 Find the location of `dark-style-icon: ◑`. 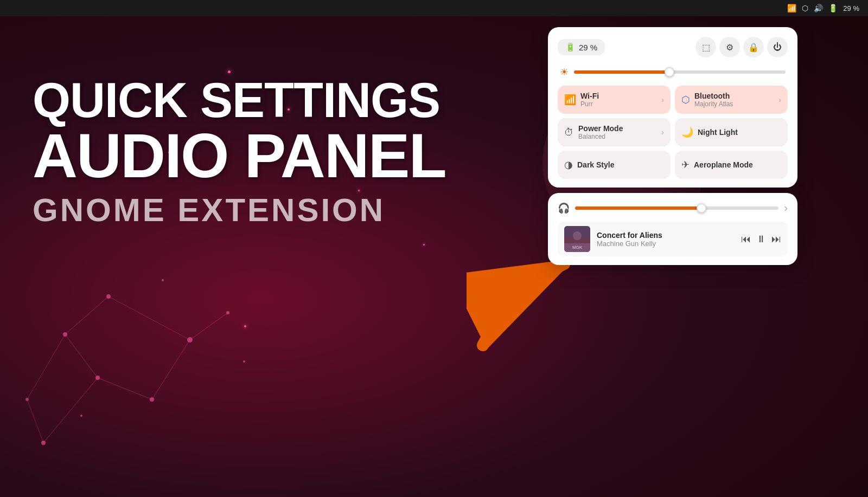

dark-style-icon: ◑ is located at coordinates (569, 165).